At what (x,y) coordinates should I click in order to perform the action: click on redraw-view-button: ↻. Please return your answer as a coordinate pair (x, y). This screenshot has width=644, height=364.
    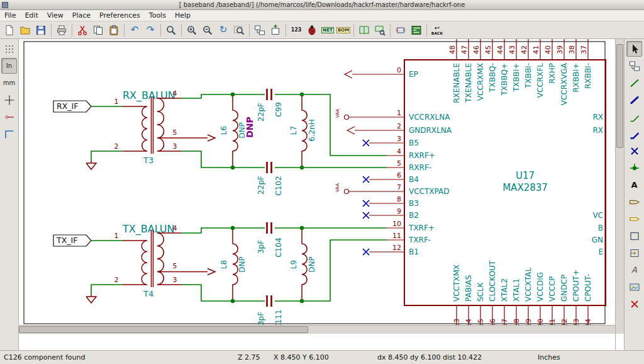
    Looking at the image, I should click on (223, 30).